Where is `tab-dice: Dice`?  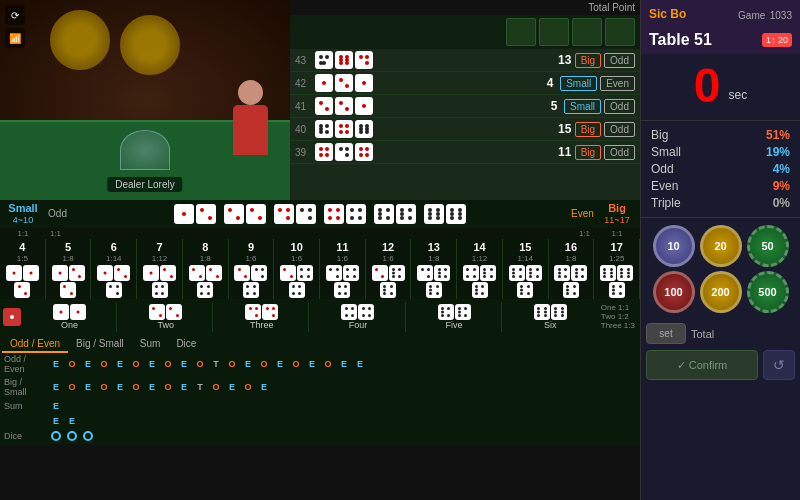
tab-dice: Dice is located at coordinates (186, 344).